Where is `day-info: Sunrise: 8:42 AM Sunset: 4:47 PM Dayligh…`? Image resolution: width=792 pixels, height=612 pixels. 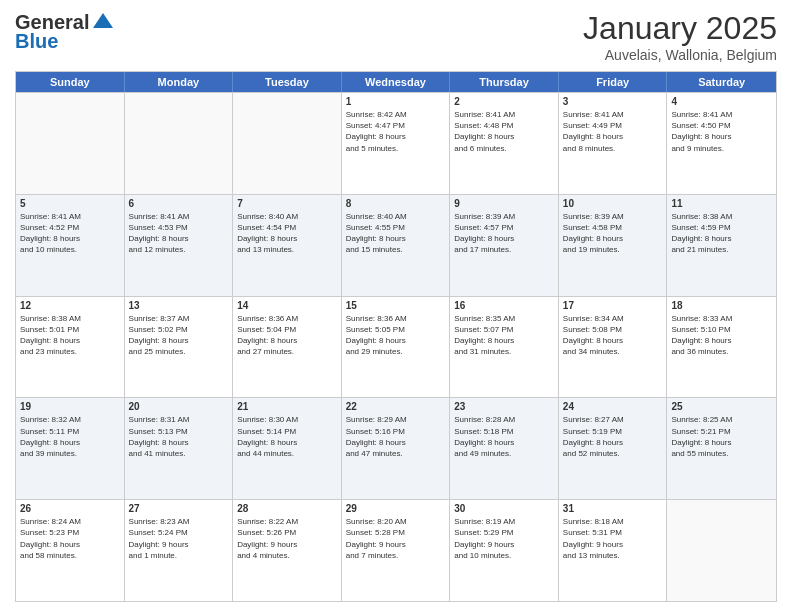 day-info: Sunrise: 8:42 AM Sunset: 4:47 PM Dayligh… is located at coordinates (396, 132).